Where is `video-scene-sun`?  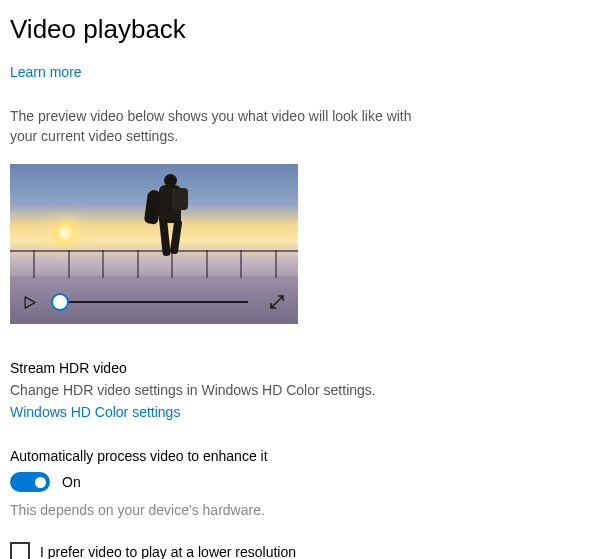 video-scene-sun is located at coordinates (65, 233).